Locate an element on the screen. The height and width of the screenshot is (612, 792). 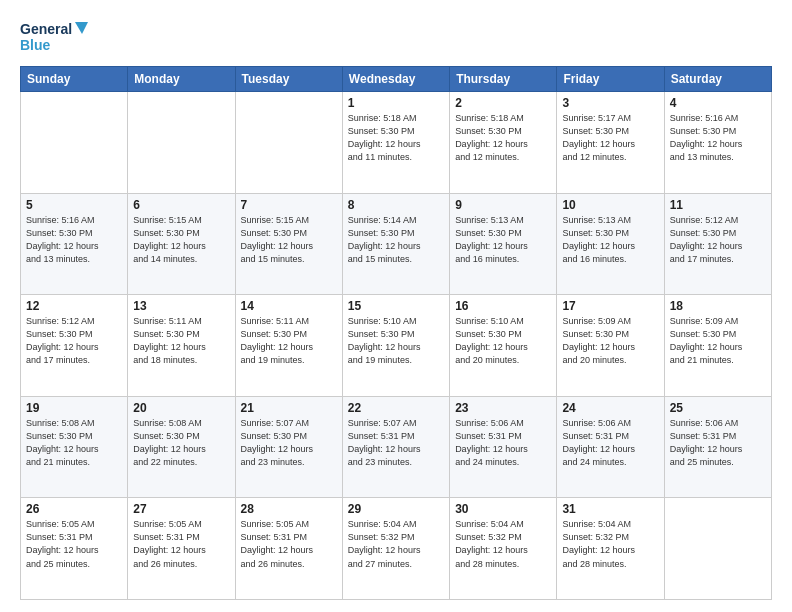
calendar-header-sunday: Sunday is located at coordinates (74, 80).